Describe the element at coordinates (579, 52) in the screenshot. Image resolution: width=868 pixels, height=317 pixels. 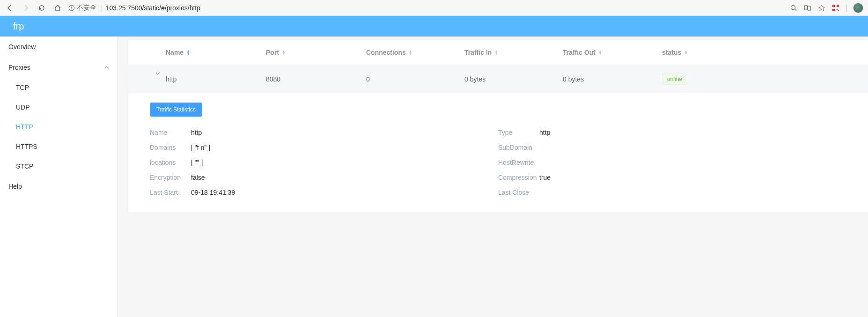
I see `col-label: Traffic Out` at that location.